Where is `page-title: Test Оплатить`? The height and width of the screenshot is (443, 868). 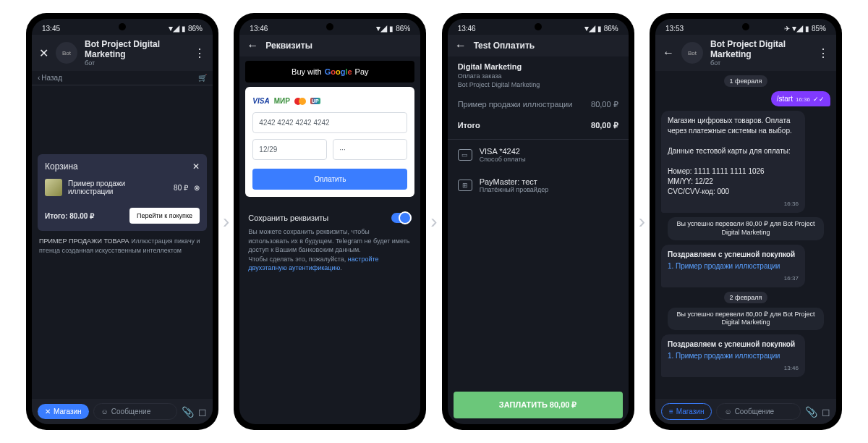 page-title: Test Оплатить is located at coordinates (505, 46).